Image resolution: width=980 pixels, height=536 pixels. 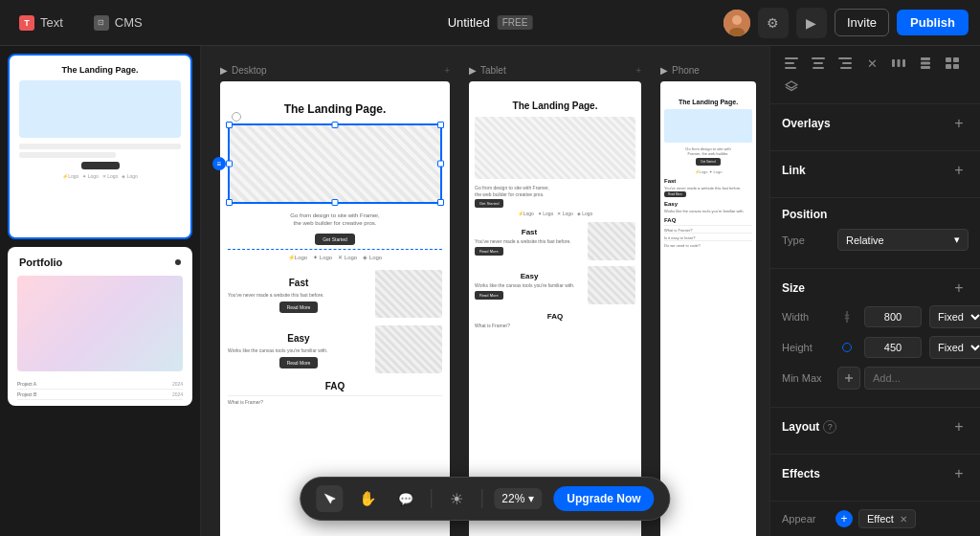 I want to click on easy-text: Easy Works like the canvas tools you're …, so click(x=299, y=348).